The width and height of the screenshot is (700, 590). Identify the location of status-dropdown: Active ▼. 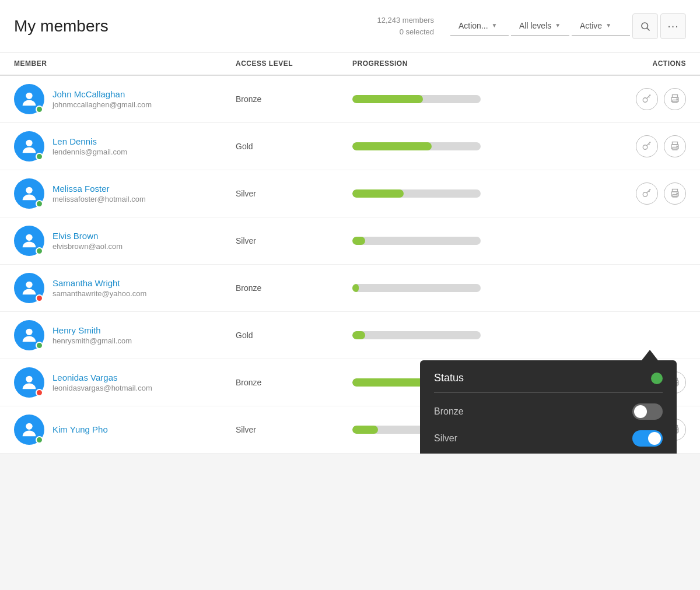
(601, 26).